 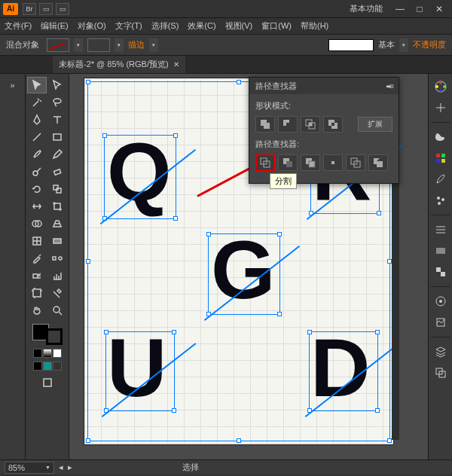 I want to click on color-mode-icon, so click(x=38, y=353).